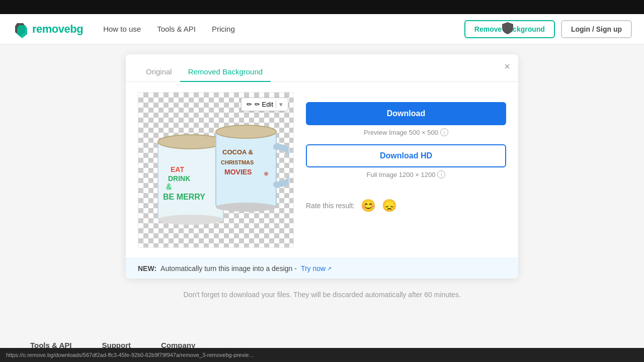 The width and height of the screenshot is (644, 362). Describe the element at coordinates (406, 156) in the screenshot. I see `download-hd-button: Download HD` at that location.